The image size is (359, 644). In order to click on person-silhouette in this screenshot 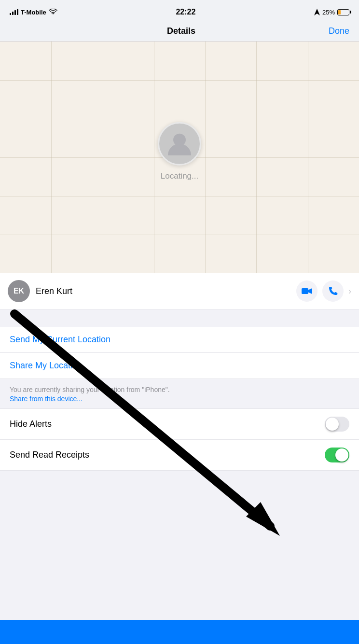, I will do `click(180, 144)`.